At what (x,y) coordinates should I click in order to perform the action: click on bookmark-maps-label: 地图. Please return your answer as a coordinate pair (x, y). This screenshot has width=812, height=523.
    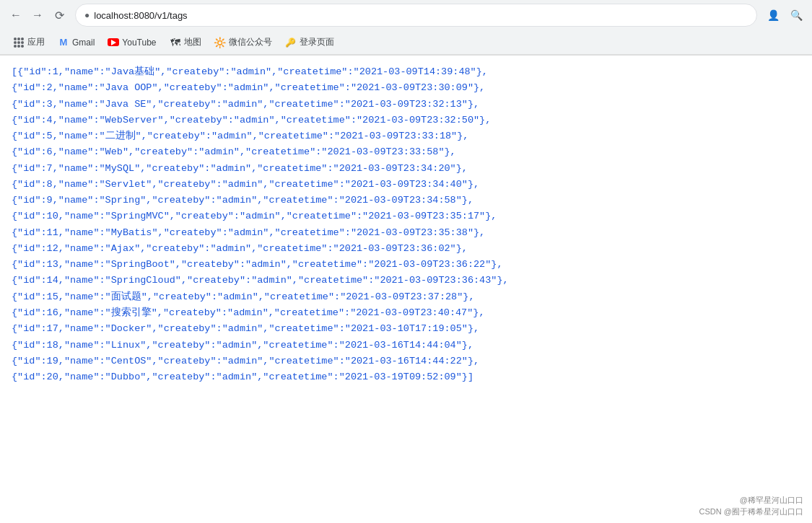
    Looking at the image, I should click on (193, 42).